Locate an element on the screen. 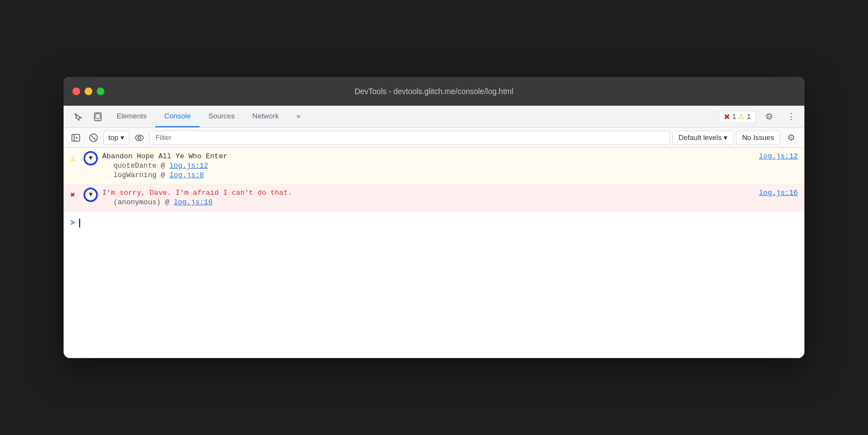 The image size is (868, 435). warning-stack-line-1: quoteDante @ log.js:12 is located at coordinates (425, 166).